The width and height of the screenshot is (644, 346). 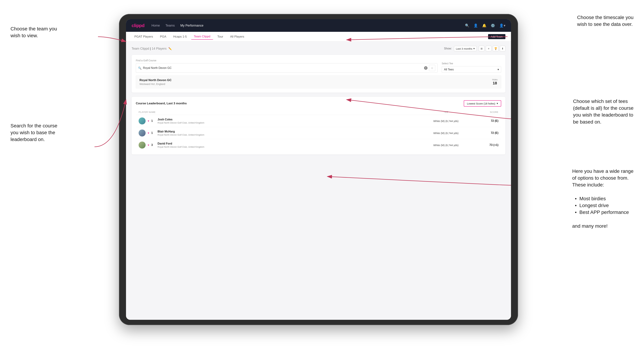 What do you see at coordinates (472, 69) in the screenshot?
I see `tee-select-dropdown: All Tees ▾` at bounding box center [472, 69].